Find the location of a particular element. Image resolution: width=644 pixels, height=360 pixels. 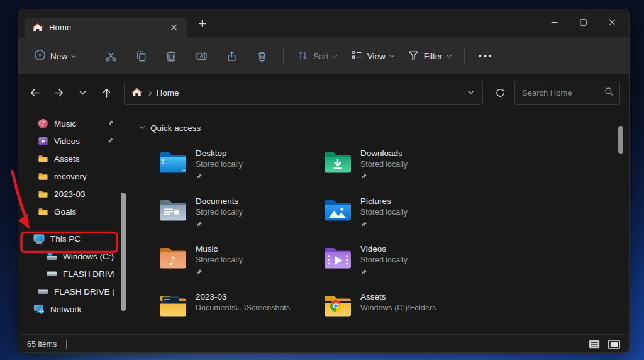

quick-access-tile-desktop: Desktop Stored locally is located at coordinates (240, 172).